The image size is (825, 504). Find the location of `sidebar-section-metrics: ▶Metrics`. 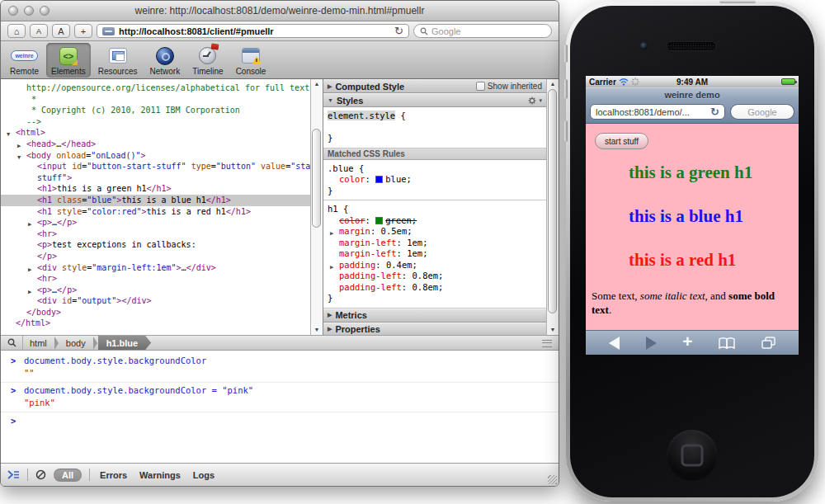

sidebar-section-metrics: ▶Metrics is located at coordinates (435, 315).